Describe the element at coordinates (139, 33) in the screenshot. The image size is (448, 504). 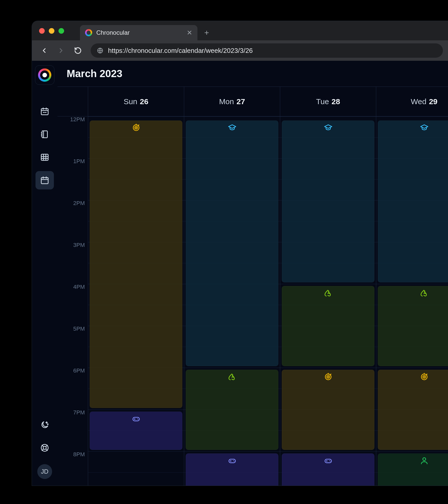
I see `tab-title: Chronocular` at that location.